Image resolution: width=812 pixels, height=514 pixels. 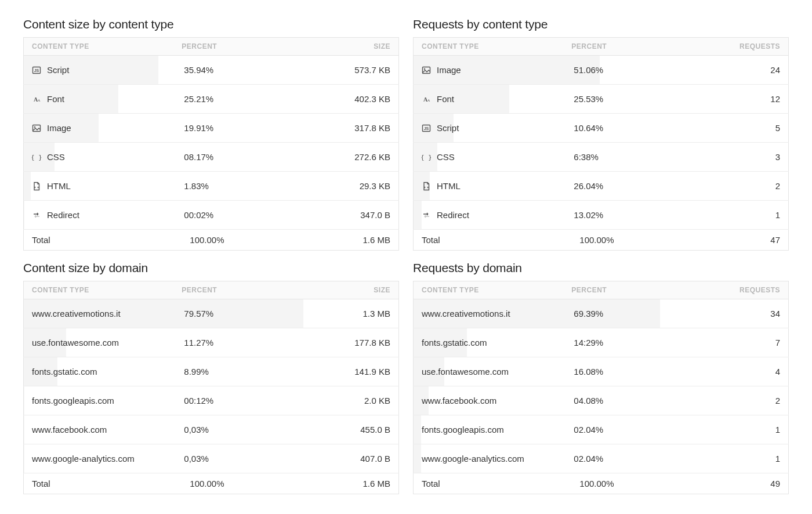 I want to click on cell-value: 29.3 KB, so click(x=352, y=186).